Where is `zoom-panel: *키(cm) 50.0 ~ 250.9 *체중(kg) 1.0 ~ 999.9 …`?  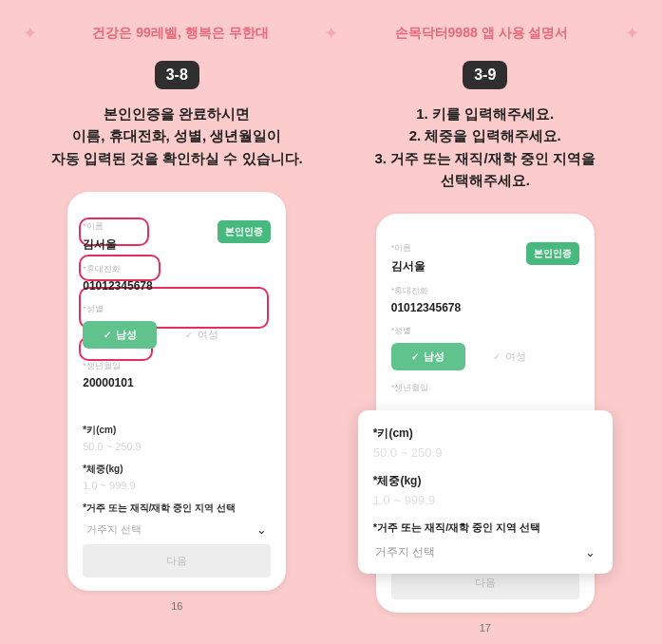
zoom-panel: *키(cm) 50.0 ~ 250.9 *체중(kg) 1.0 ~ 999.9 … is located at coordinates (485, 492).